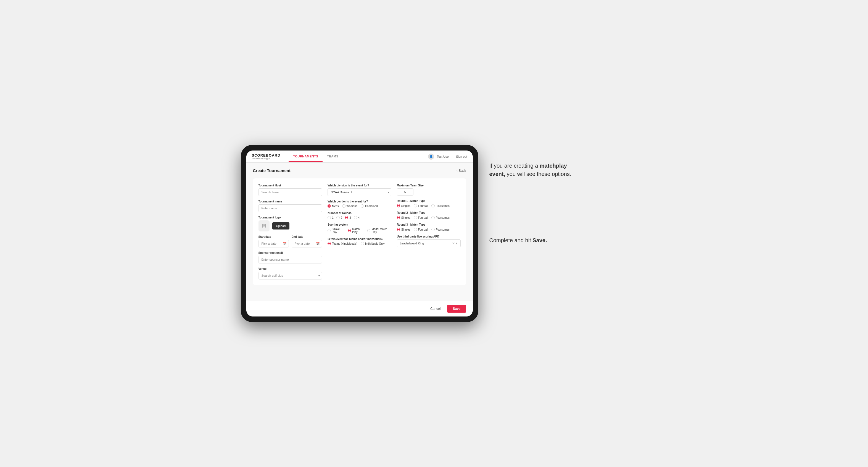 The image size is (868, 467). Describe the element at coordinates (404, 206) in the screenshot. I see `round1-singles: Singles` at that location.